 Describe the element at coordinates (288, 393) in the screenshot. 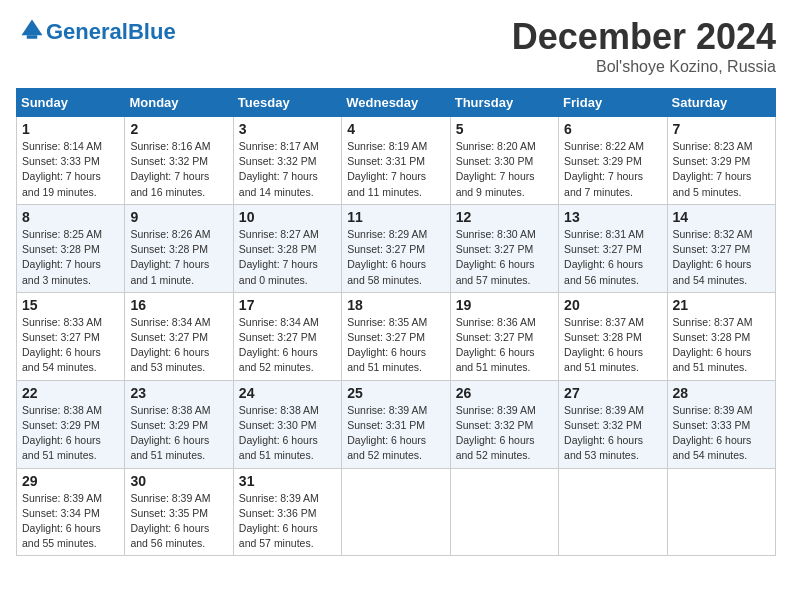

I see `day-number: 24` at that location.